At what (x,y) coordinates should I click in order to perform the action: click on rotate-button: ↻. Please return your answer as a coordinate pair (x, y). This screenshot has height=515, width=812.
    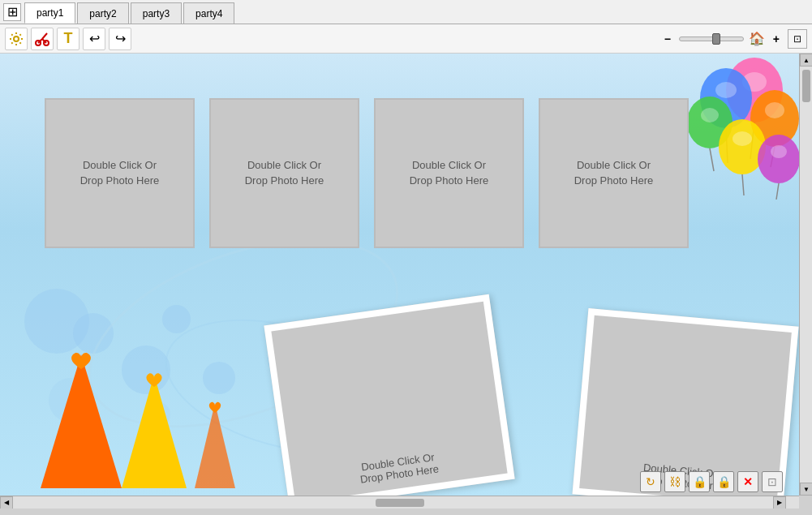
    Looking at the image, I should click on (651, 482).